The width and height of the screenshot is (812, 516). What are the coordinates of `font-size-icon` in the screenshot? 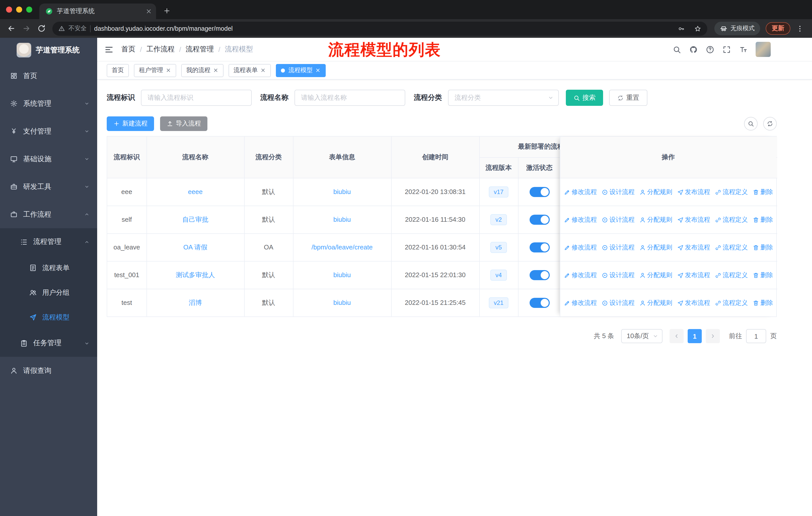 It's located at (743, 49).